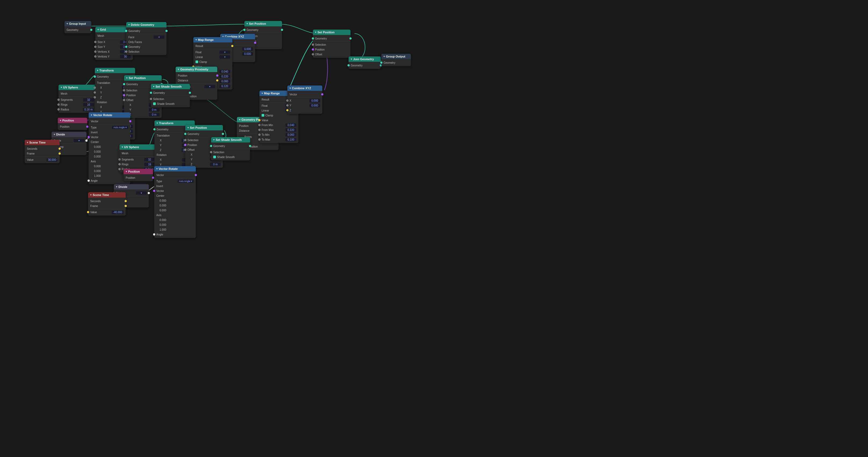 The width and height of the screenshot is (868, 457). I want to click on ssb-selection: Selection, so click(230, 152).